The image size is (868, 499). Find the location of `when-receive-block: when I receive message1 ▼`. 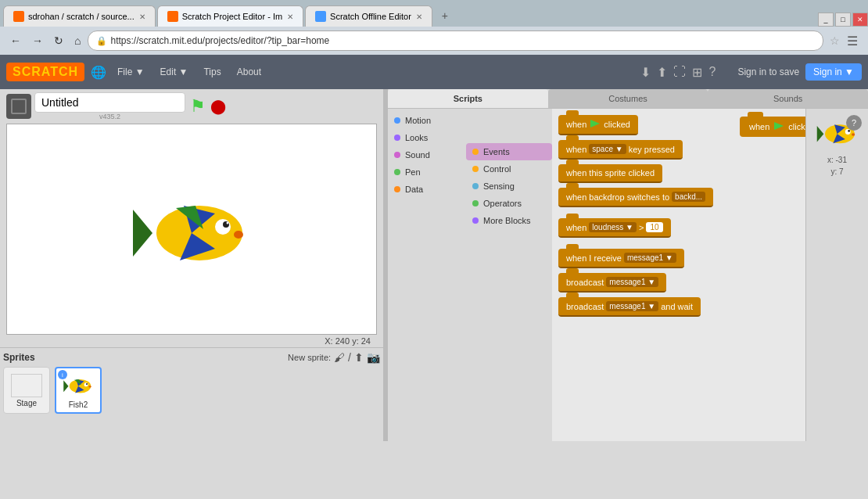

when-receive-block: when I receive message1 ▼ is located at coordinates (621, 258).